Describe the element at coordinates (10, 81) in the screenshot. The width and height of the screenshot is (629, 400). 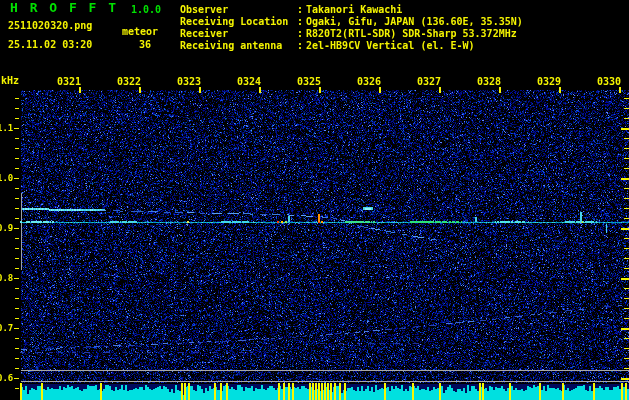
I see `y-axis-unit-label: kHz` at that location.